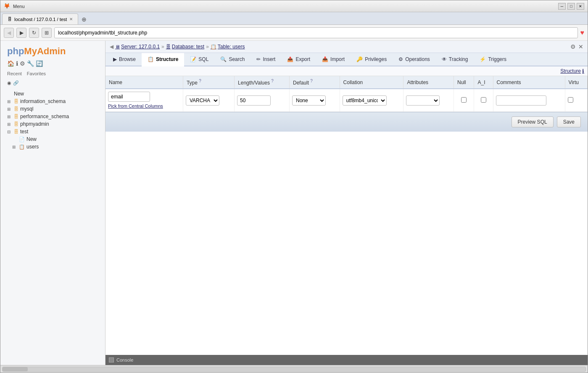  What do you see at coordinates (314, 100) in the screenshot?
I see `default-cell: None As defined: NULL CURRENT_TIMESTAMP` at bounding box center [314, 100].